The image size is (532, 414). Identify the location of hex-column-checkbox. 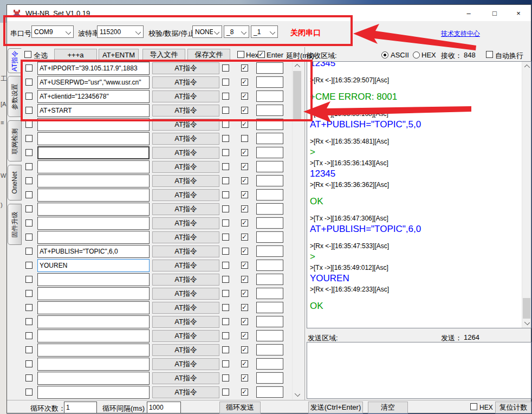
(241, 54).